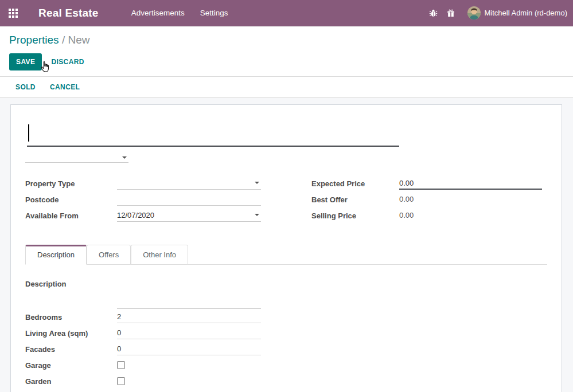 The width and height of the screenshot is (573, 392). What do you see at coordinates (499, 13) in the screenshot?
I see `navbar-systray: Mitchell Admin (rd-demo)` at bounding box center [499, 13].